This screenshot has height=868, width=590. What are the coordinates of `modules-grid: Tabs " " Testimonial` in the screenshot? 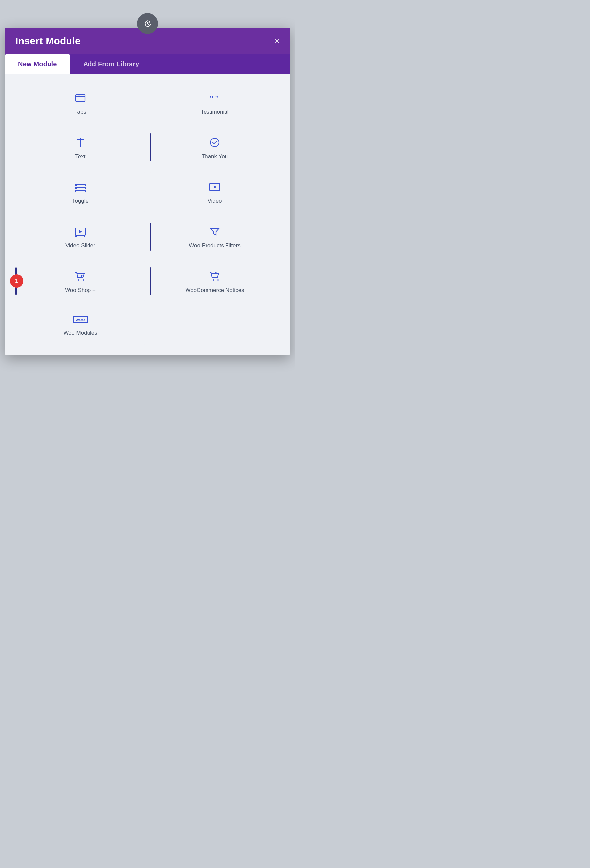 It's located at (147, 214).